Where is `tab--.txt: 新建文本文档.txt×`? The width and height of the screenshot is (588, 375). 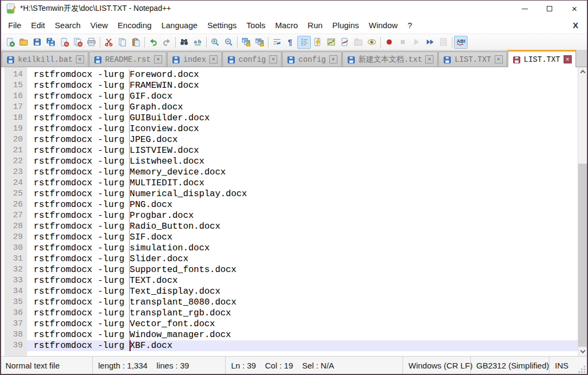 tab--.txt: 新建文本文档.txt× is located at coordinates (391, 59).